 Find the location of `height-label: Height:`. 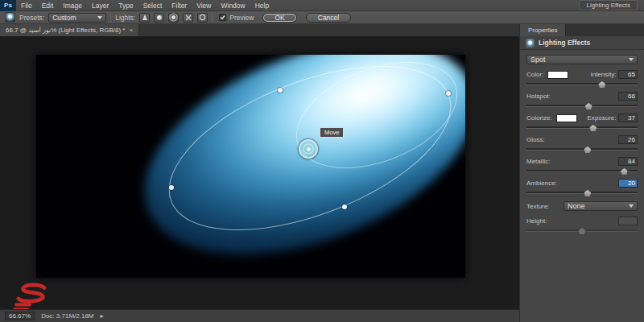

height-label: Height: is located at coordinates (536, 221).